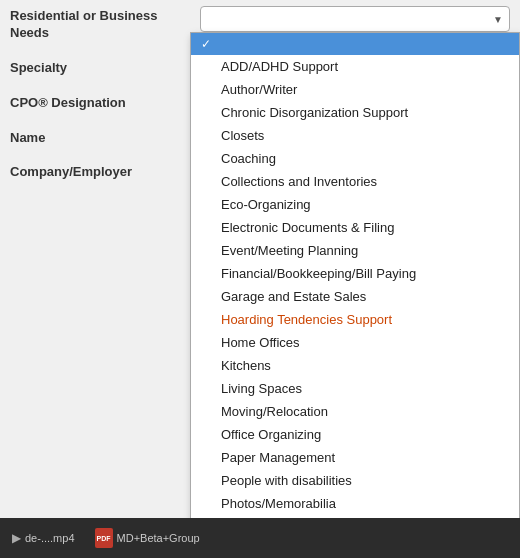  I want to click on sidebar-label-residential: Residential or Business Needs, so click(84, 24).